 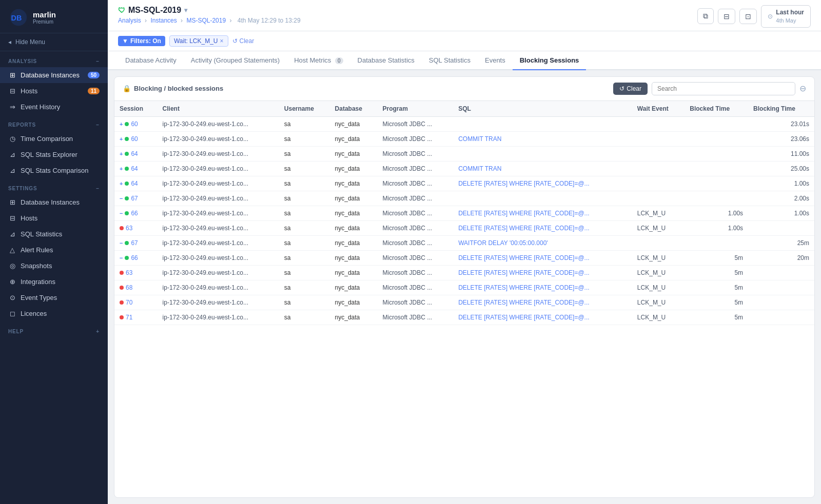 I want to click on sidebar-item-event-types: ⊙ Event Types, so click(x=54, y=297).